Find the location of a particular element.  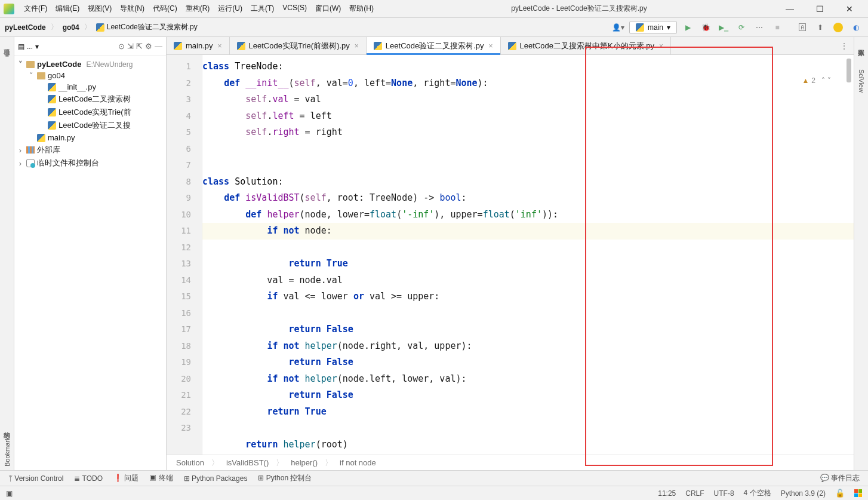

packages-tool-tab: ⊞ Python Packages is located at coordinates (216, 478).